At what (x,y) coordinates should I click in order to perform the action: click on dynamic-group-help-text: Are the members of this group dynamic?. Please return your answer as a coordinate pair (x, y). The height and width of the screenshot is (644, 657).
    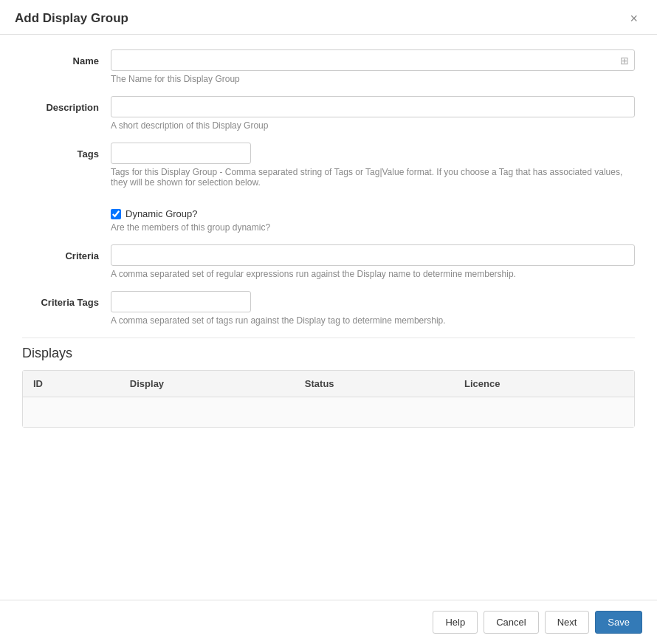
    Looking at the image, I should click on (373, 227).